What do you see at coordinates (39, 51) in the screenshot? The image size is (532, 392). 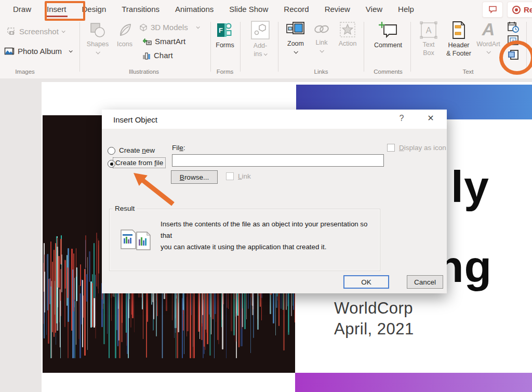 I see `photo-album-label: Photo Album` at bounding box center [39, 51].